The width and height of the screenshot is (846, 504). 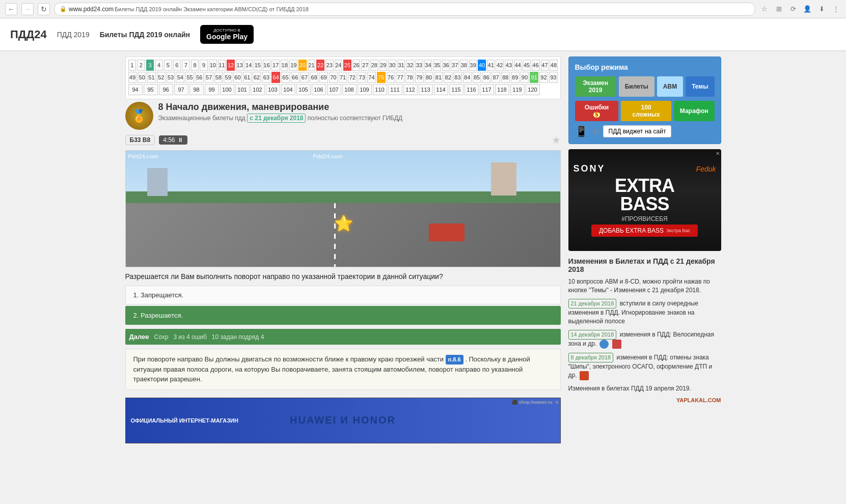 What do you see at coordinates (554, 65) in the screenshot?
I see `ticket-num-48: 48` at bounding box center [554, 65].